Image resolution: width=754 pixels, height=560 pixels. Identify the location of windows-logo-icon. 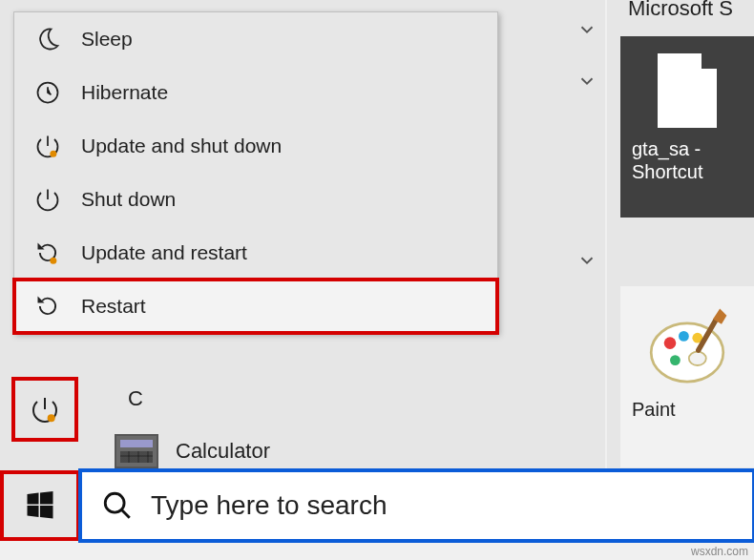
(40, 506).